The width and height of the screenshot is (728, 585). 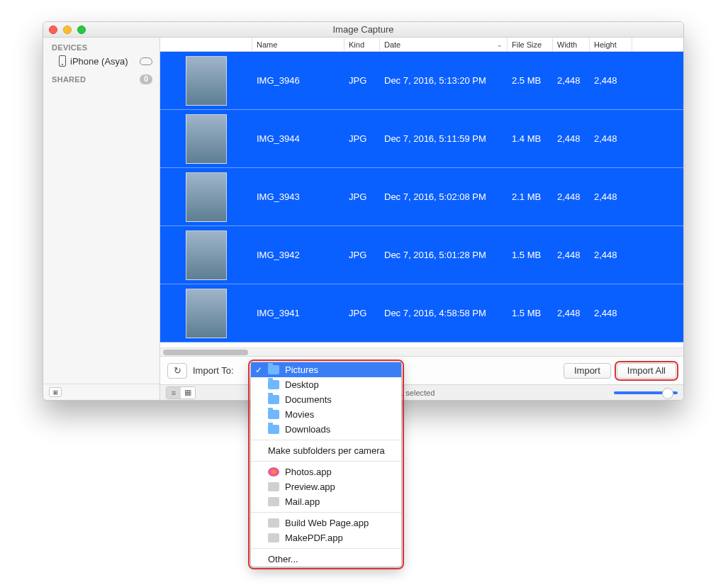 I want to click on menu-documents: Documents, so click(x=326, y=400).